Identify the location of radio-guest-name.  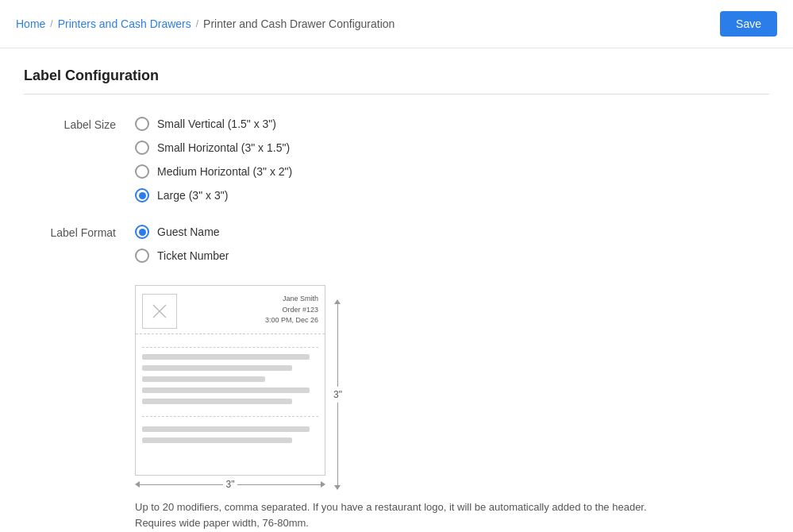
(142, 232).